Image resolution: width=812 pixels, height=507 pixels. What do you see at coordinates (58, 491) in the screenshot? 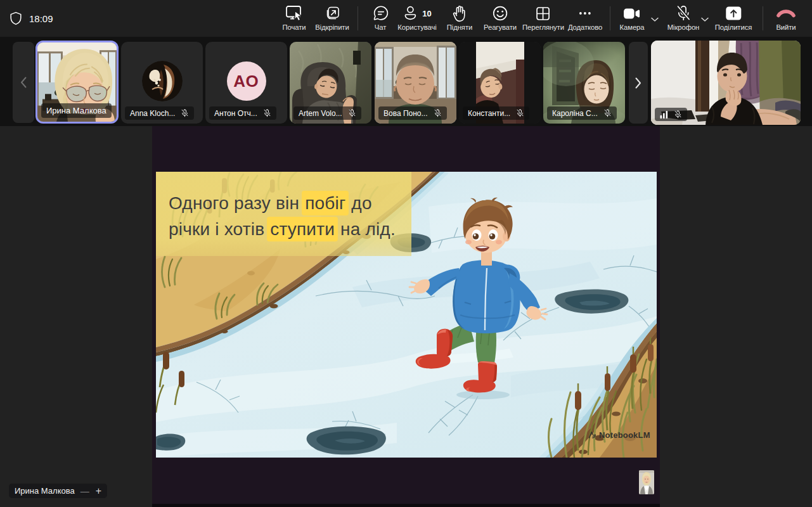
I see `pinned-participant-zoom-control: Ирина Малкова — +` at bounding box center [58, 491].